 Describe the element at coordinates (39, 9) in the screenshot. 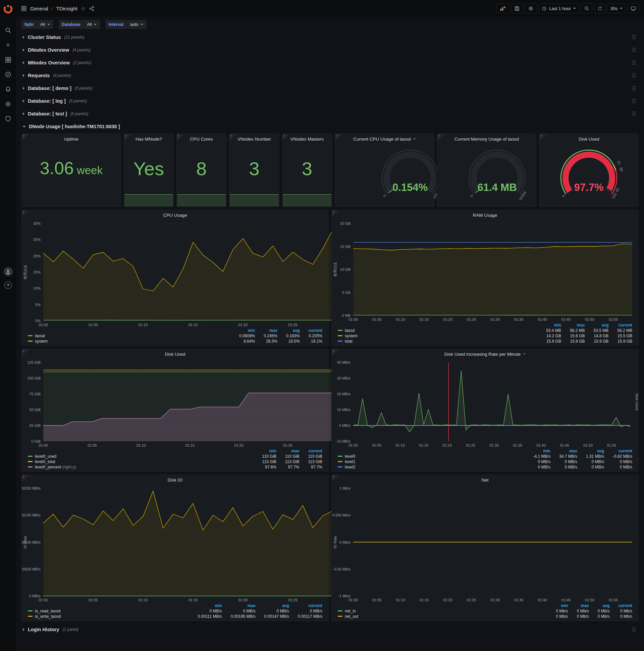

I see `breadcrumb-folder: General` at that location.